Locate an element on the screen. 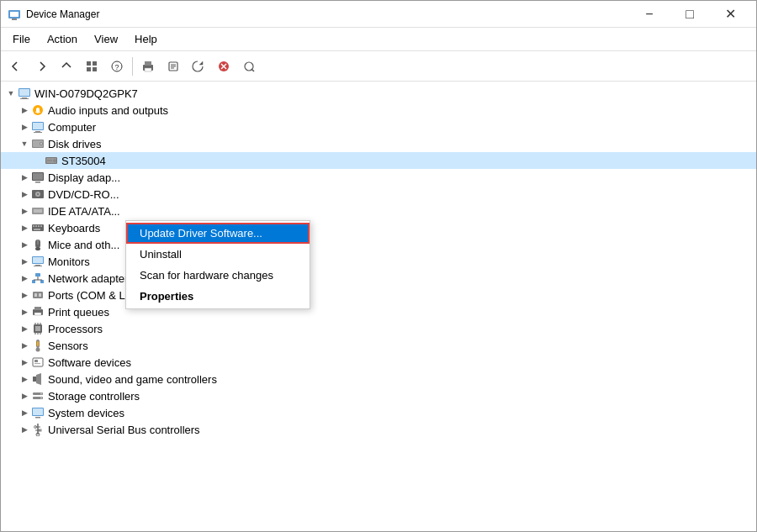 Image resolution: width=757 pixels, height=532 pixels. usb-label: Universal Serial Bus controllers is located at coordinates (124, 430).